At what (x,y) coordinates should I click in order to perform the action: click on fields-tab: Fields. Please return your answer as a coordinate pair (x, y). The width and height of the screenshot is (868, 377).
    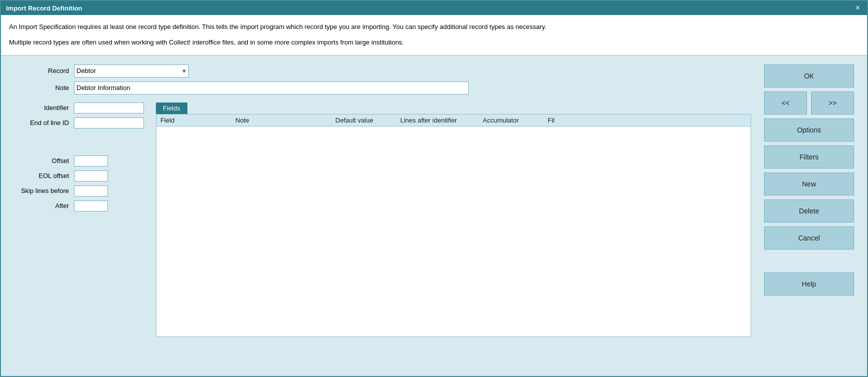
    Looking at the image, I should click on (172, 108).